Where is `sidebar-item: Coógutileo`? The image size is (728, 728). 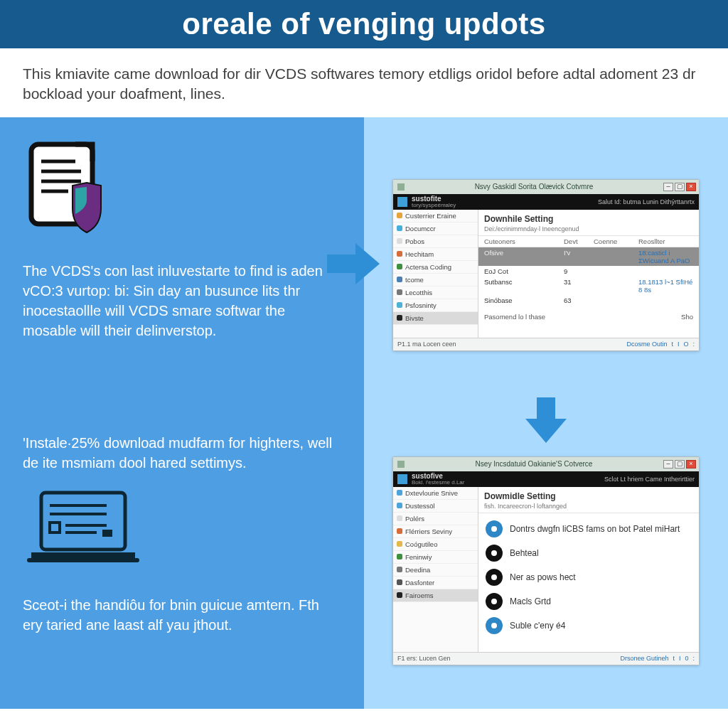 sidebar-item: Coógutileo is located at coordinates (435, 545).